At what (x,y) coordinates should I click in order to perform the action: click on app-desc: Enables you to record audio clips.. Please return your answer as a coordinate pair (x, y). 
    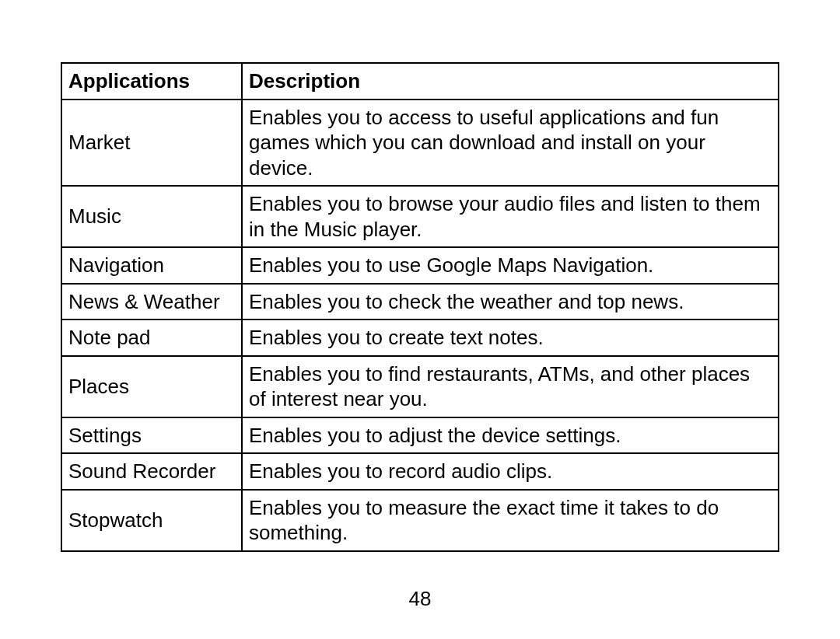
    Looking at the image, I should click on (510, 471).